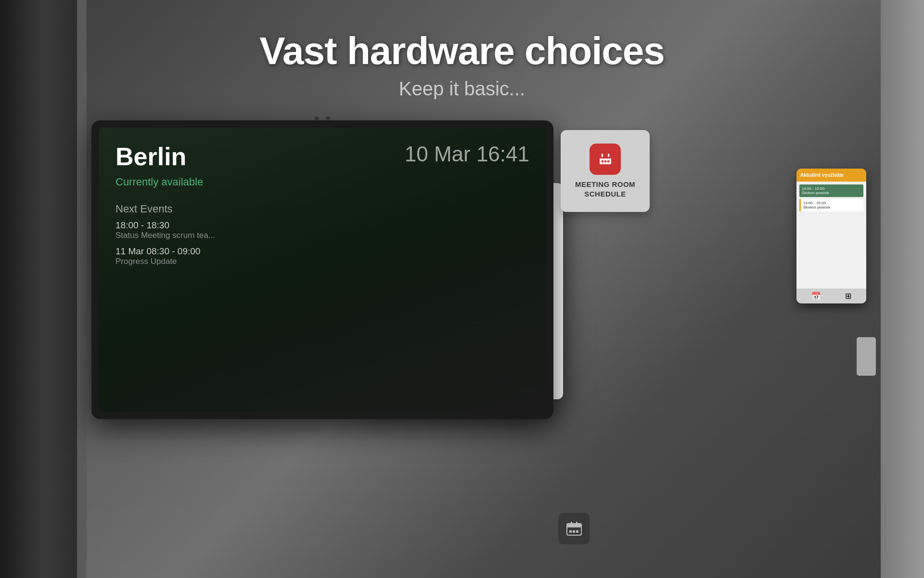 The width and height of the screenshot is (924, 578). What do you see at coordinates (574, 529) in the screenshot?
I see `calendar-button` at bounding box center [574, 529].